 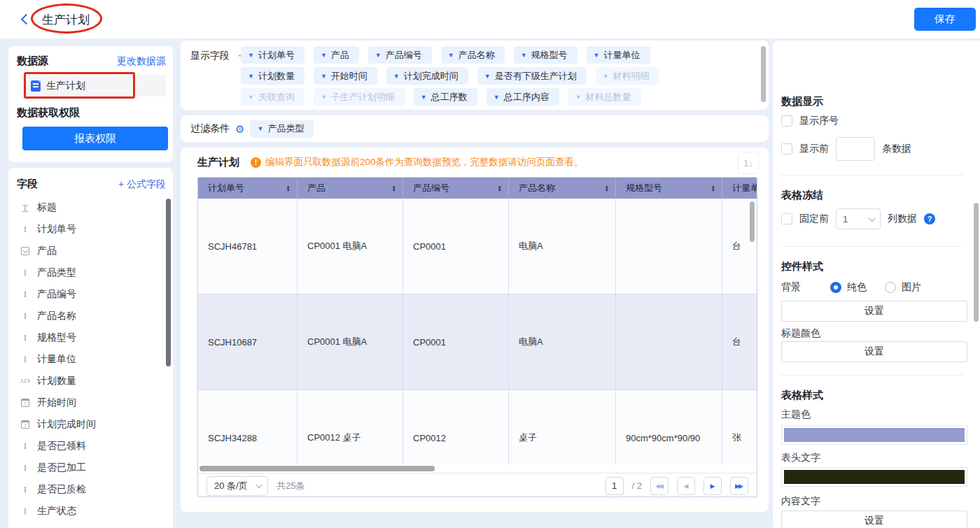 What do you see at coordinates (62, 468) in the screenshot?
I see `field-label: 是否已加工` at bounding box center [62, 468].